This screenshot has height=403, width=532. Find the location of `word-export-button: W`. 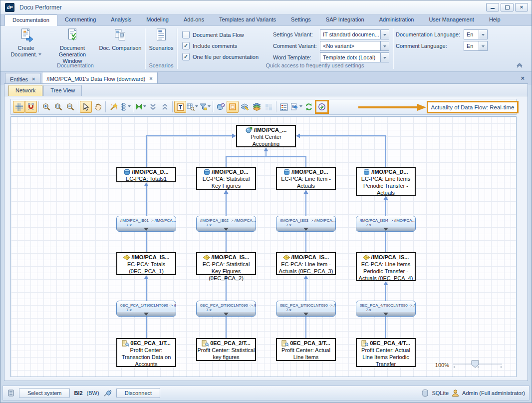

word-export-button: W is located at coordinates (296, 107).